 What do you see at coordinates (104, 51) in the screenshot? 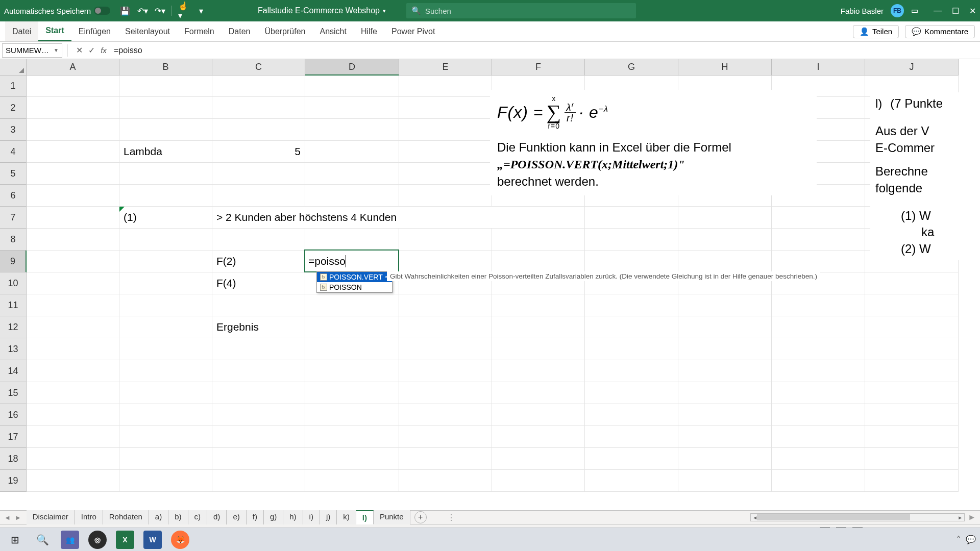
I see `fx-icon: fx` at bounding box center [104, 51].